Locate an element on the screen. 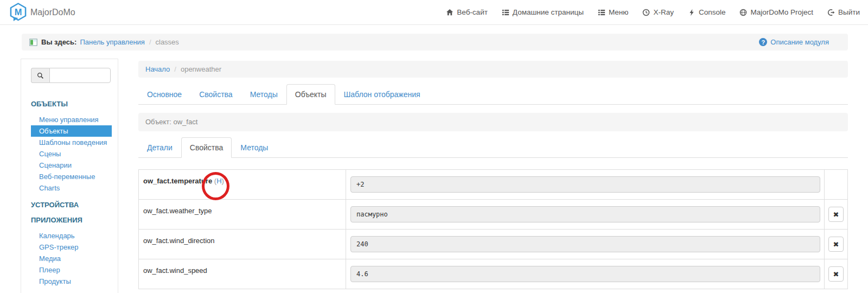  sidebar-nav: ОБЪЕКТЫМеню управленияОбъектыШаблоны пов… is located at coordinates (69, 193).